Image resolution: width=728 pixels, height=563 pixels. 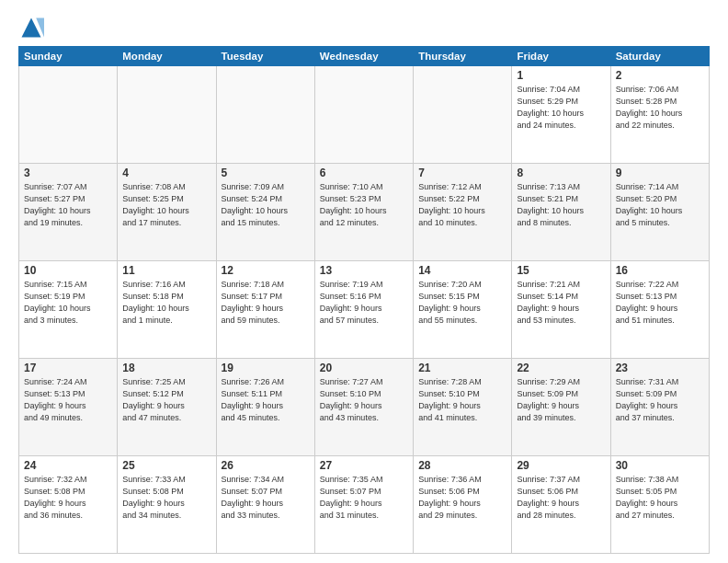 I want to click on day-number: 17, so click(x=68, y=368).